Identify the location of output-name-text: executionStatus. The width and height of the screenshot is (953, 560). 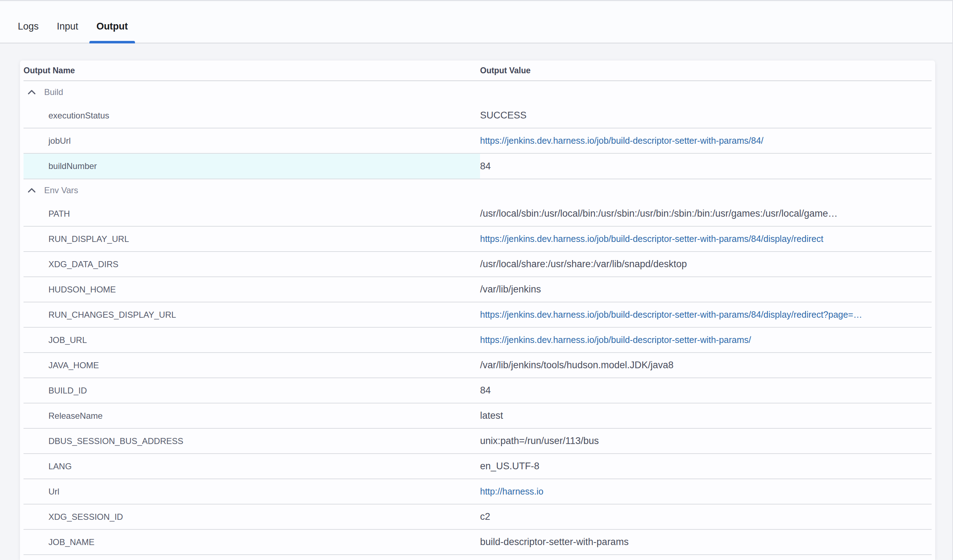
(79, 116).